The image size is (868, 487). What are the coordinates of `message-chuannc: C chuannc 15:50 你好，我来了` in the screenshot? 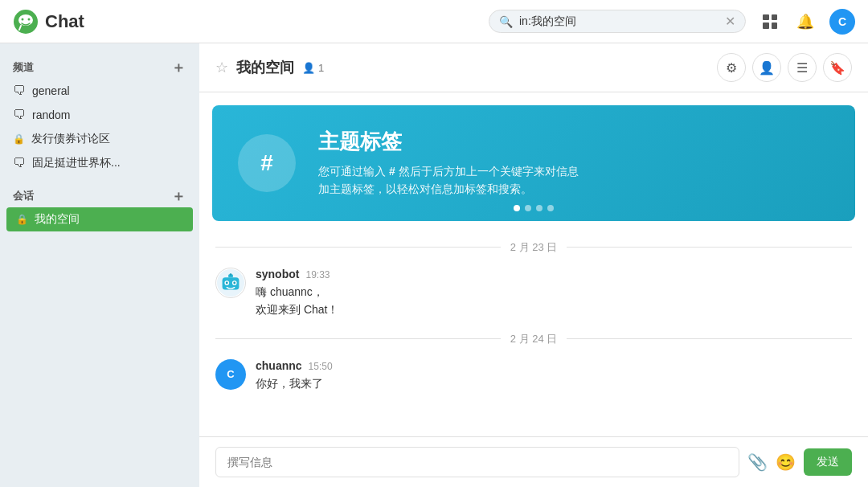 It's located at (534, 376).